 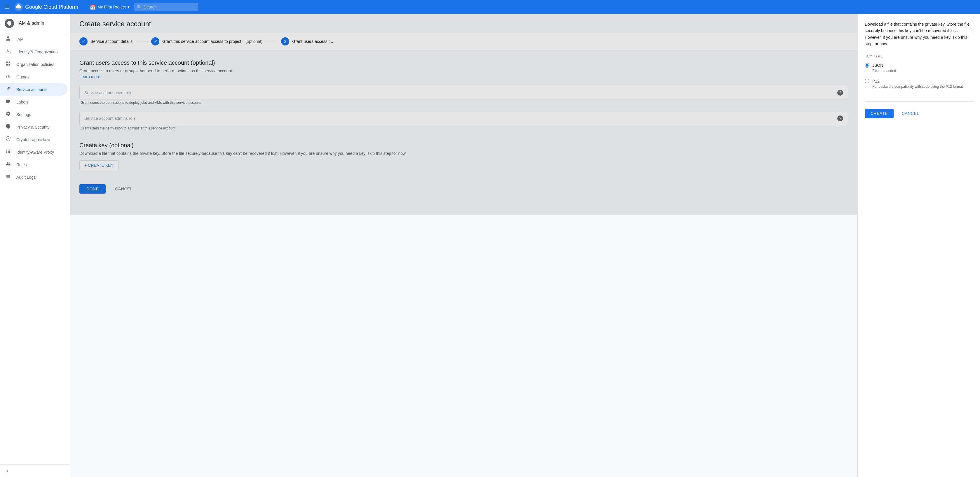 What do you see at coordinates (254, 41) in the screenshot?
I see `step-2-optional: (optional)` at bounding box center [254, 41].